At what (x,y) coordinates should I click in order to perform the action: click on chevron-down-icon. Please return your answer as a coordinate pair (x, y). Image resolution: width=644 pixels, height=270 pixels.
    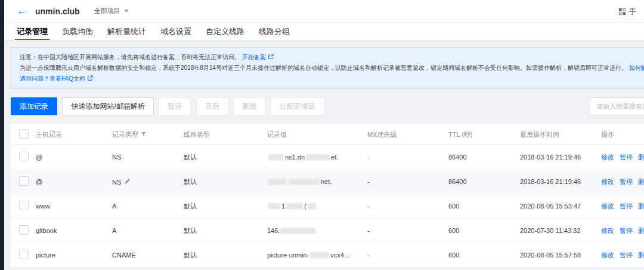
    Looking at the image, I should click on (126, 11).